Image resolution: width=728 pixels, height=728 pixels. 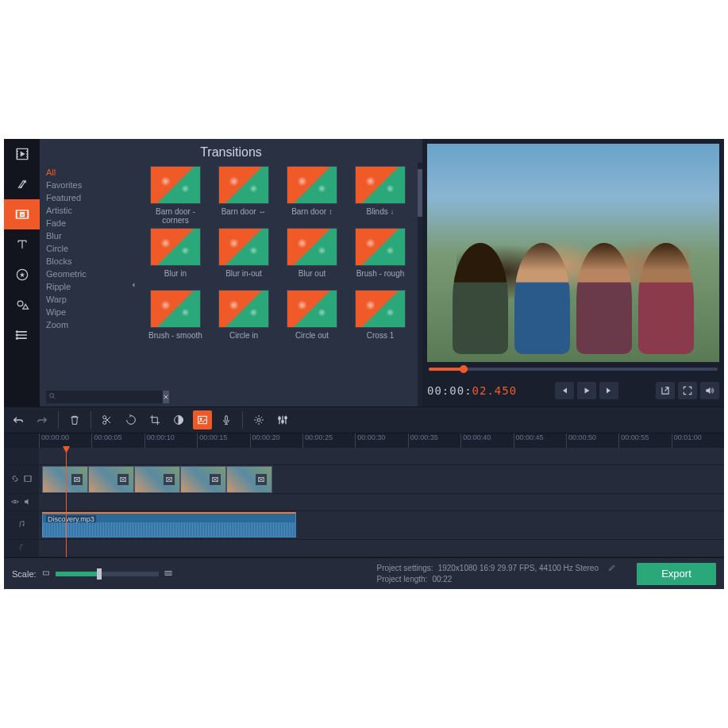 What do you see at coordinates (84, 248) in the screenshot?
I see `category-item: Circle` at bounding box center [84, 248].